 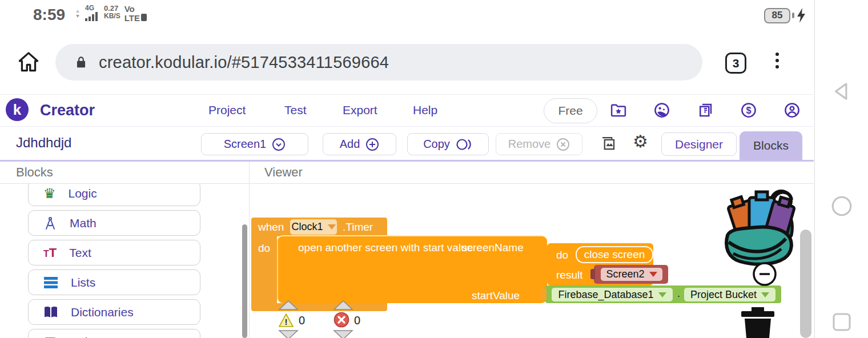 What do you see at coordinates (632, 274) in the screenshot?
I see `screen2-dropdown: Screen2` at bounding box center [632, 274].